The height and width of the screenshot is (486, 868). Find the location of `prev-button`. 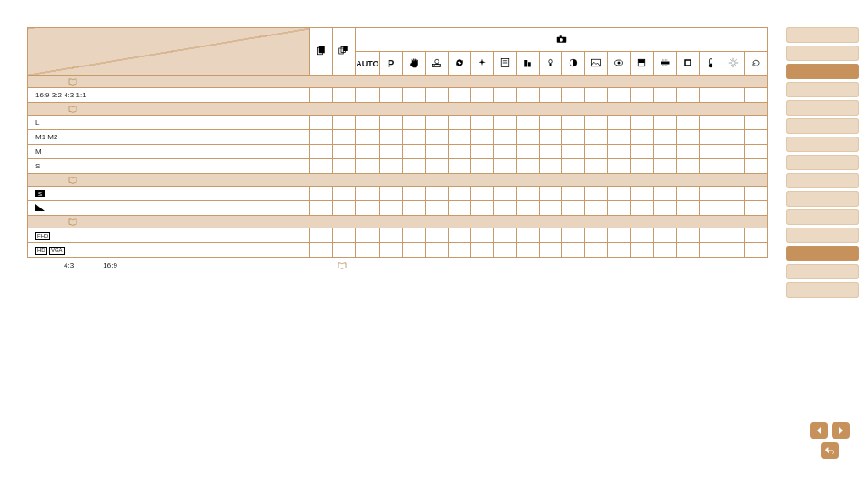

prev-button is located at coordinates (819, 430).